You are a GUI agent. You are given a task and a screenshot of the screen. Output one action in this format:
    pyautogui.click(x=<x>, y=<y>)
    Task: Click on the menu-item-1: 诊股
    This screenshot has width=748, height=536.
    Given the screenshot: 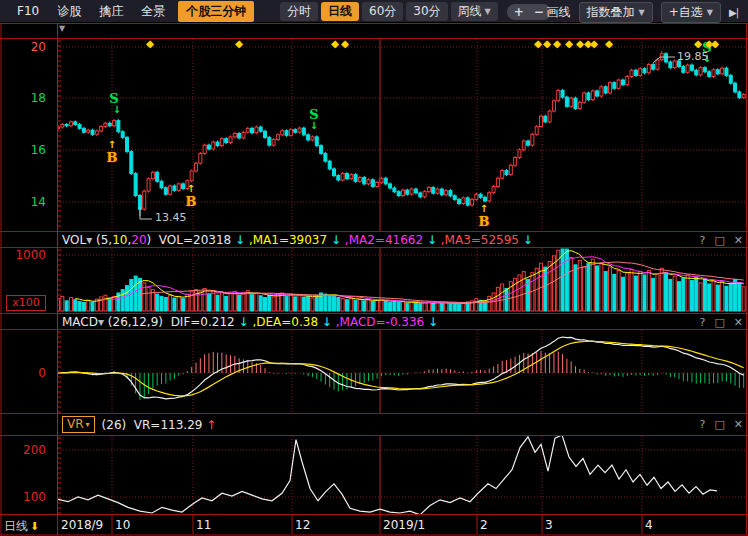 What is the action you would take?
    pyautogui.click(x=69, y=12)
    